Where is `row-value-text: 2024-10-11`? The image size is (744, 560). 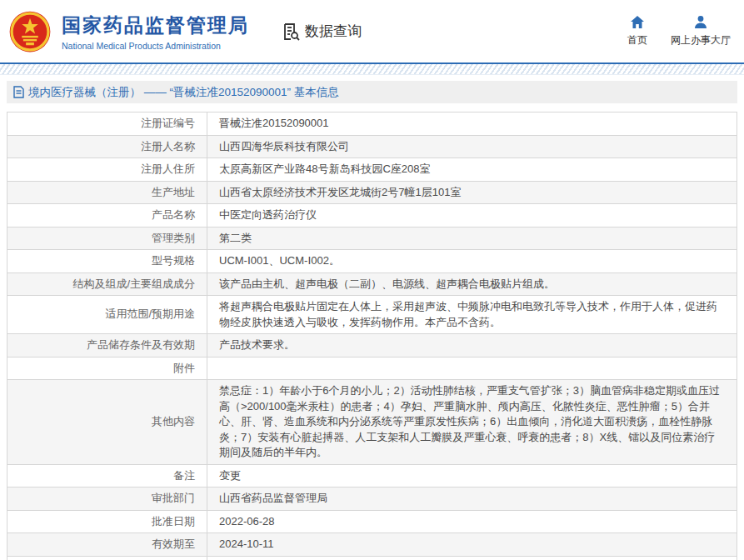
row-value-text: 2024-10-11 is located at coordinates (247, 543).